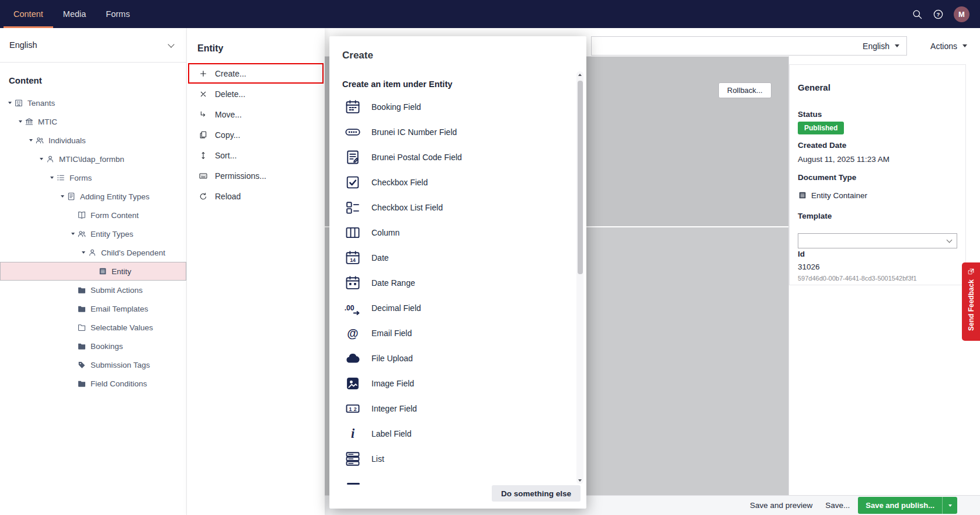  I want to click on tree-item: Tenants, so click(93, 103).